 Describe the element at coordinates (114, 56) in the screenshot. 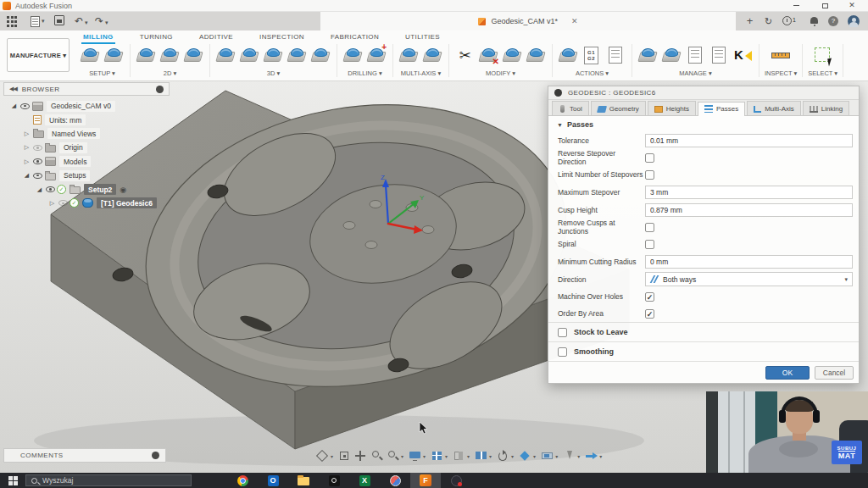

I see `new-nc-program-icon` at that location.